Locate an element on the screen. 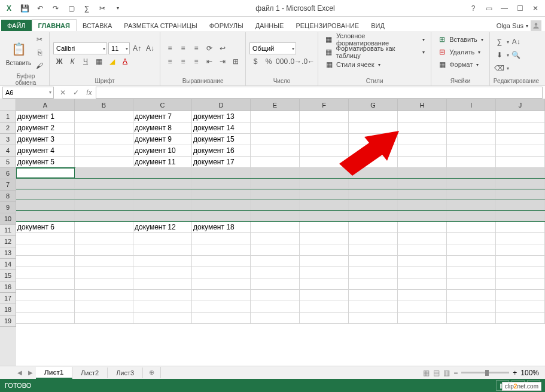  ribbon-options-icon: ▭ is located at coordinates (489, 8).